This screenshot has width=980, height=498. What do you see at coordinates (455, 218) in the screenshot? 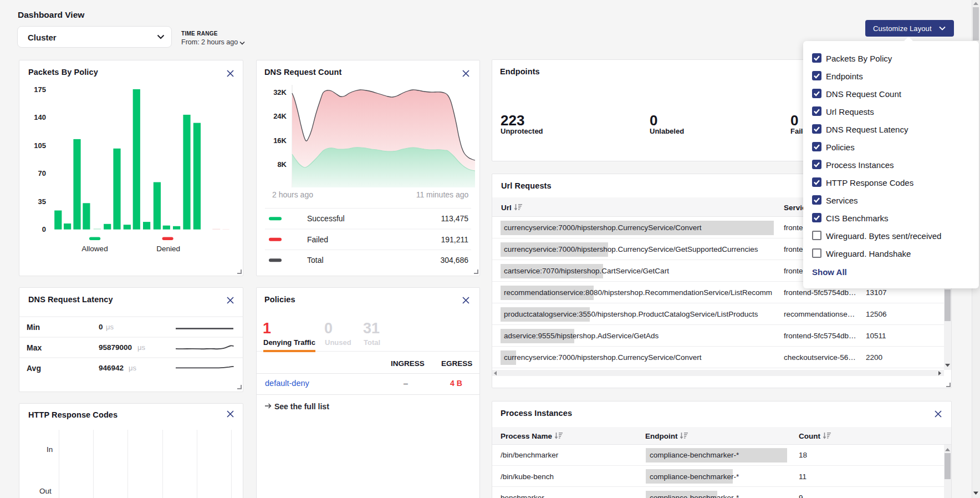
I see `svg-text: 113,475` at bounding box center [455, 218].